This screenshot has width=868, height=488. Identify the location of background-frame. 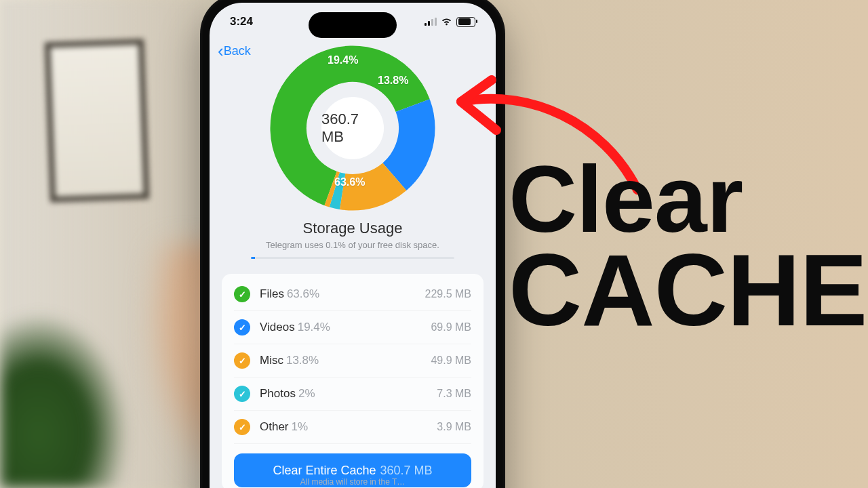
(97, 121).